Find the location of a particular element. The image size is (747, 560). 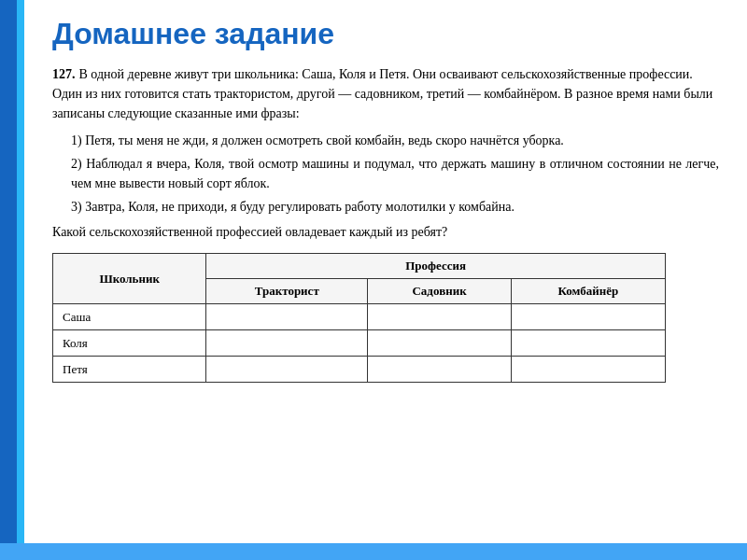

sub-header-traktorist: Тракторист is located at coordinates (288, 291).